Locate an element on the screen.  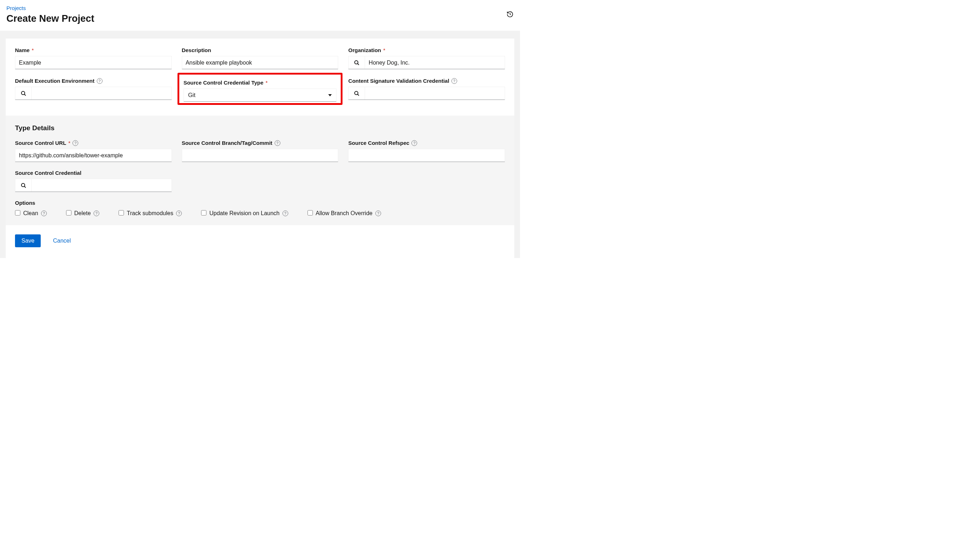
sc-cred-label: Source Control Credential is located at coordinates (48, 173).